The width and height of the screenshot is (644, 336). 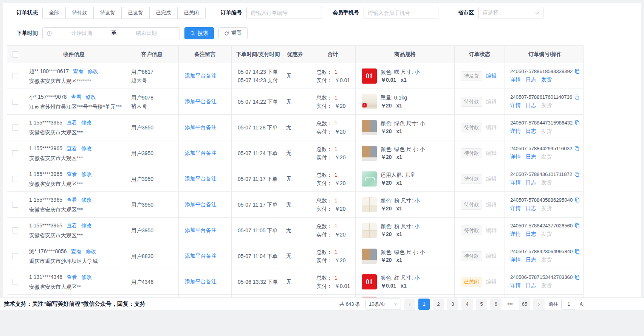 What do you see at coordinates (539, 304) in the screenshot?
I see `next-page-button: ›` at bounding box center [539, 304].